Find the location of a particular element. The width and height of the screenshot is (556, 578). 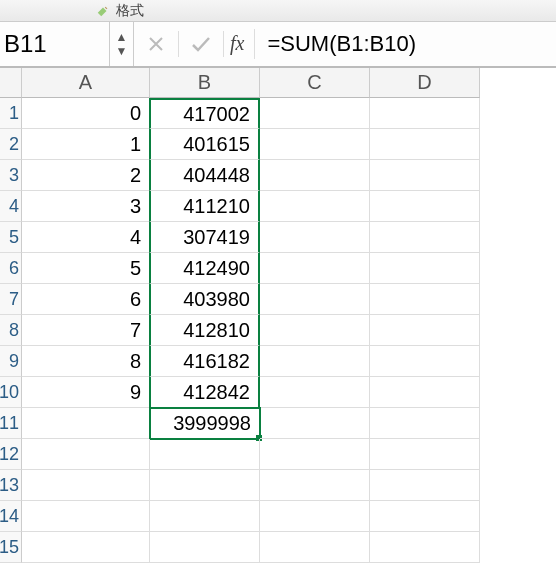

cell-c10 is located at coordinates (315, 392).